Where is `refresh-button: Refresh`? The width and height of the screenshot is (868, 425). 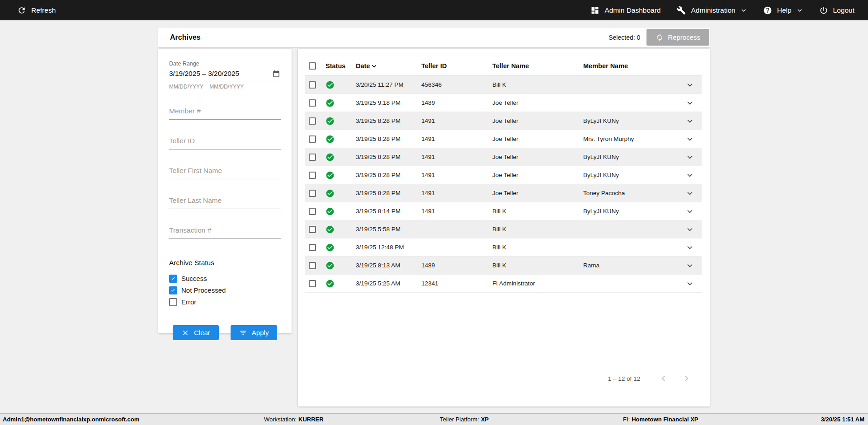 refresh-button: Refresh is located at coordinates (36, 10).